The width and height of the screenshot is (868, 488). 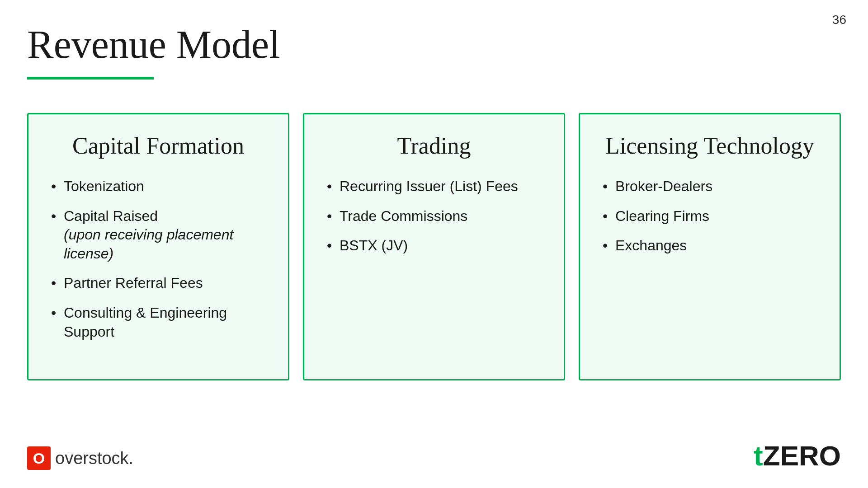 I want to click on footer-right: tZERO, so click(x=797, y=455).